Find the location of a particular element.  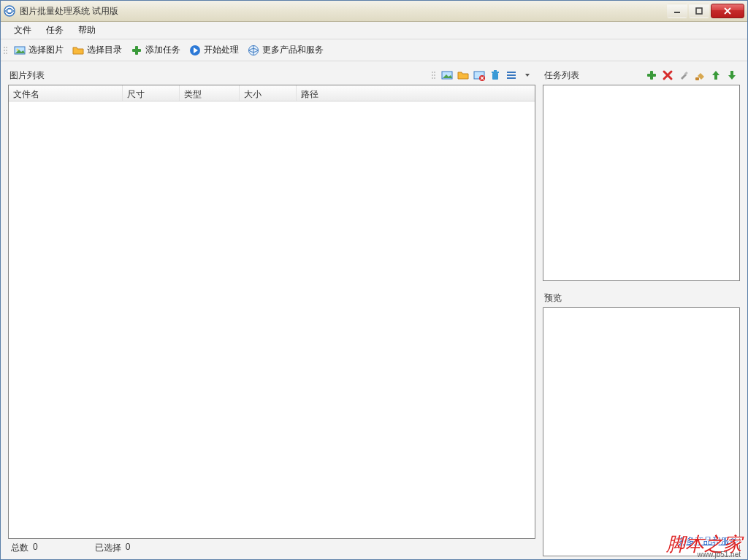

more-products-label: 更多产品和服务 is located at coordinates (293, 50).